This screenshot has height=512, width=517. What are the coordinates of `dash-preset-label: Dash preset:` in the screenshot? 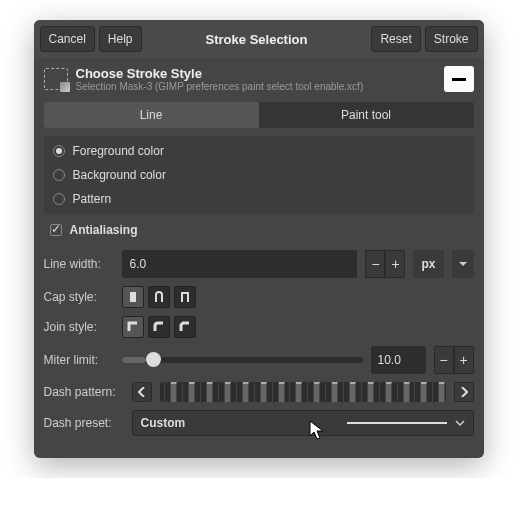 It's located at (84, 423).